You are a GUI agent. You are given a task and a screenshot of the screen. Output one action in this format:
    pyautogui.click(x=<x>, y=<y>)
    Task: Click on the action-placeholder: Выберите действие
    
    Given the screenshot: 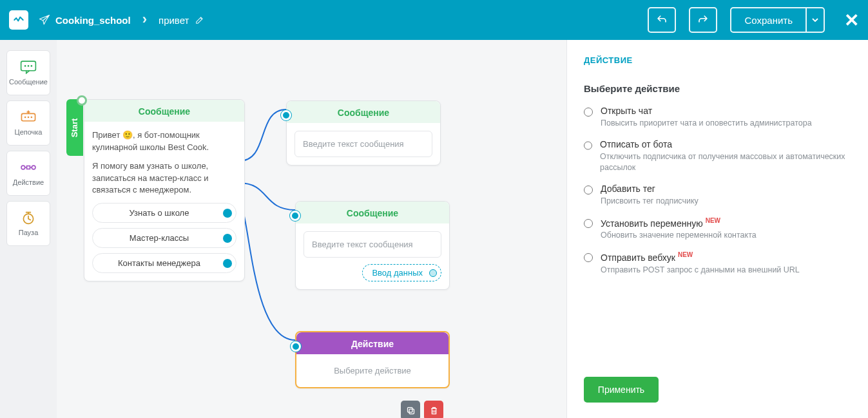 What is the action you would take?
    pyautogui.click(x=372, y=371)
    